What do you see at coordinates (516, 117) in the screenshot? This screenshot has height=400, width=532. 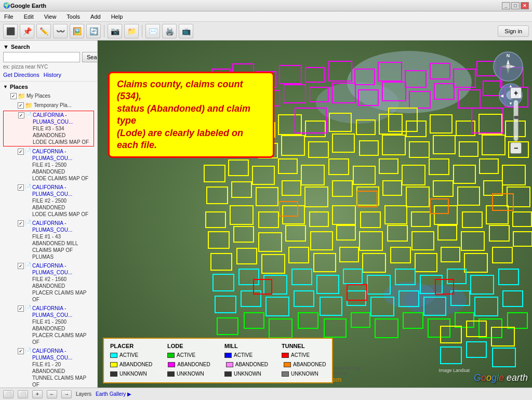 I see `zoom-slider-handle` at bounding box center [516, 117].